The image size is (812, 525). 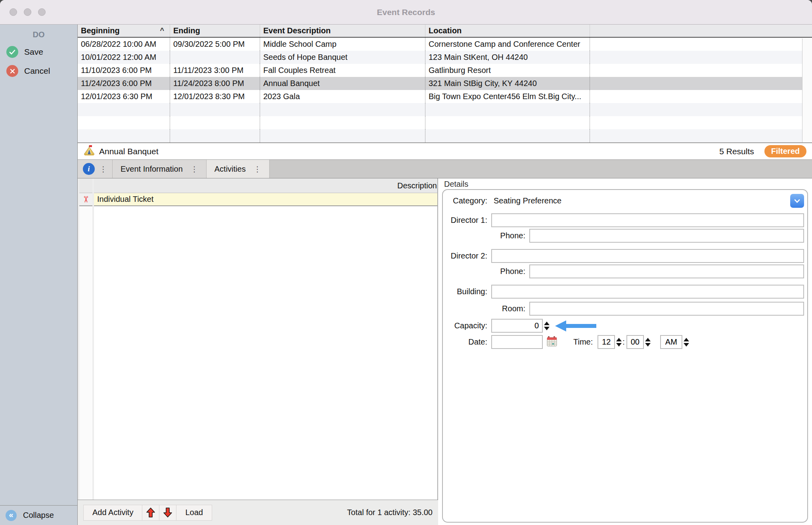 I want to click on window-controls, so click(x=28, y=12).